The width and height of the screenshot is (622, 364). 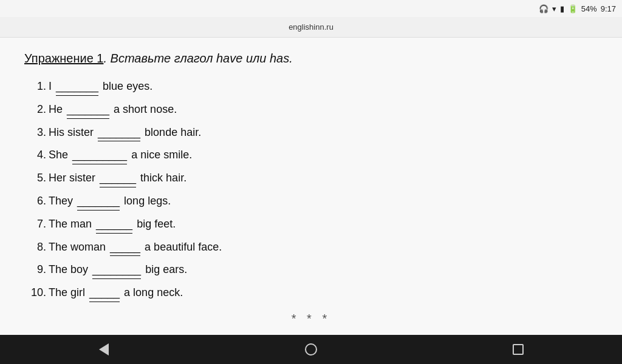 I want to click on list-item: 9.The boy ________ big ears., so click(x=311, y=270).